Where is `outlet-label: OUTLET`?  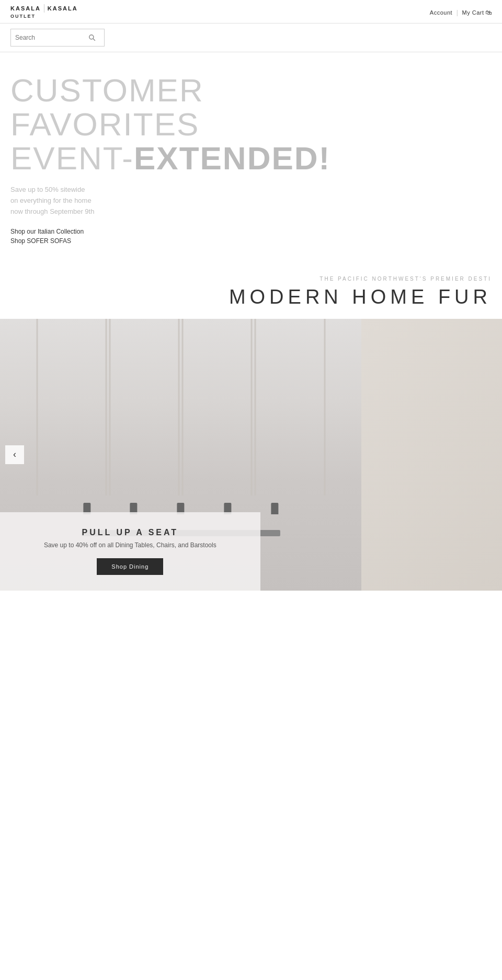 outlet-label: OUTLET is located at coordinates (44, 17).